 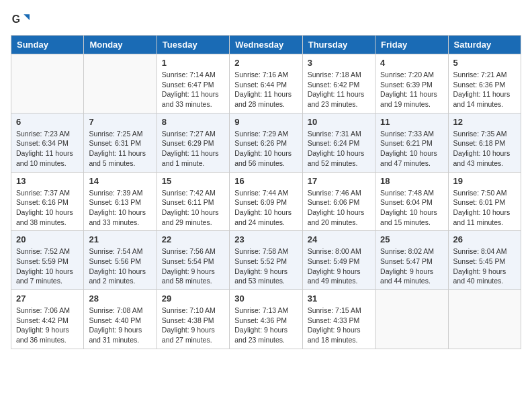 What do you see at coordinates (412, 84) in the screenshot?
I see `calendar-cell: 4Sunrise: 7:20 AM Sunset: 6:39 PM Daylig…` at bounding box center [412, 84].